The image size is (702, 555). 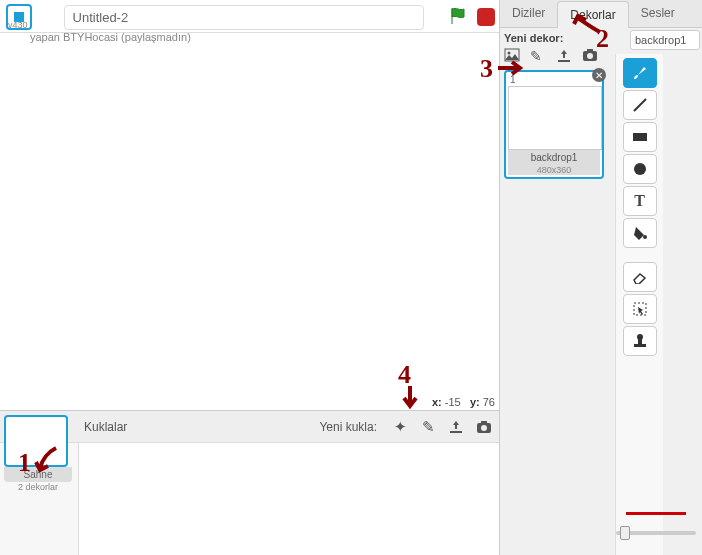 I want to click on brush-size-slider, so click(x=656, y=533).